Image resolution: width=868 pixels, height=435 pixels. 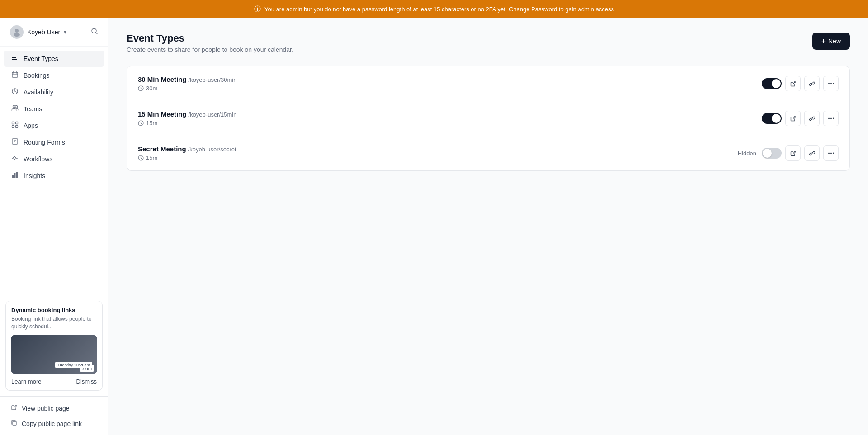 What do you see at coordinates (488, 118) in the screenshot?
I see `event-card-15min: 15 Min Meeting/koyeb-user/15min 15m` at bounding box center [488, 118].